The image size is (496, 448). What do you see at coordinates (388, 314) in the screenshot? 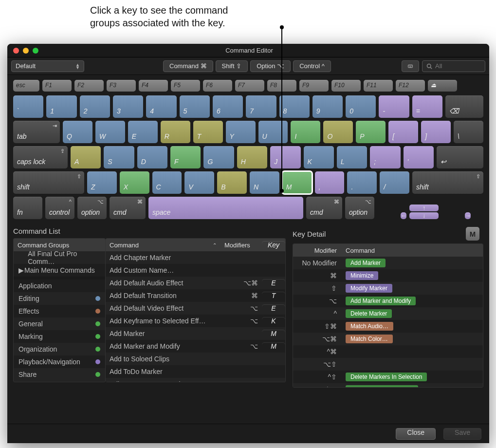
I see `key-detail-row: ^Delete Marker` at bounding box center [388, 314].